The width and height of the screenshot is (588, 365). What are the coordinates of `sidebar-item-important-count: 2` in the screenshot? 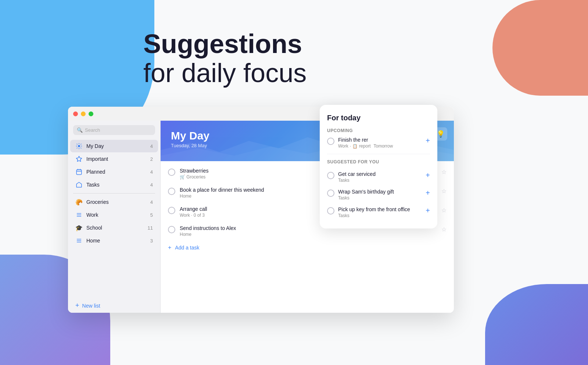 It's located at (151, 159).